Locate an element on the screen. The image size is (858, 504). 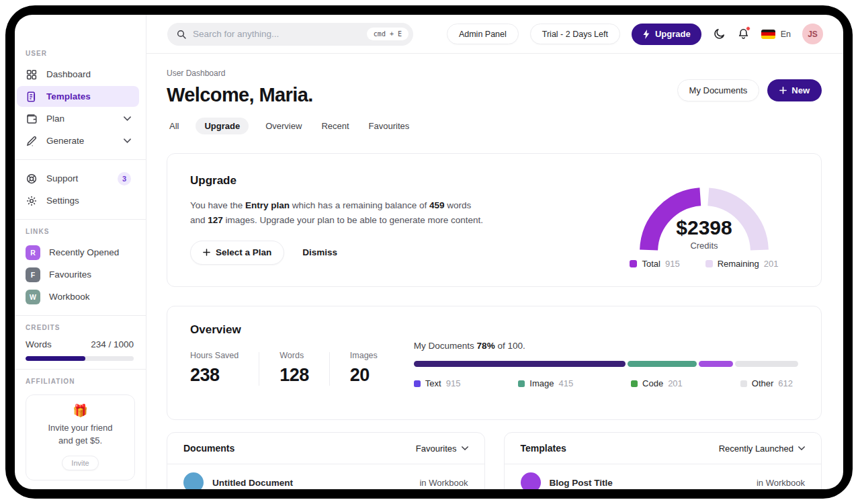
stat-words: Words 128 is located at coordinates (294, 368).